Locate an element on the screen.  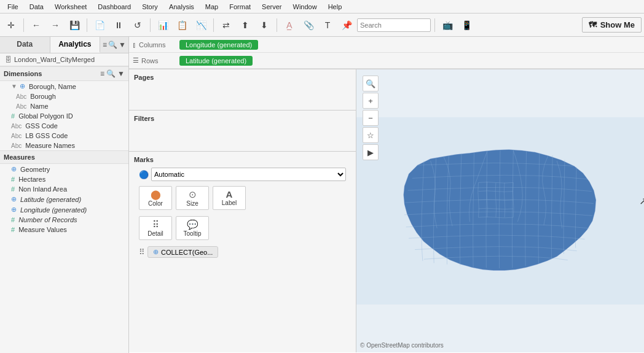
panel-list-icon: ≡ is located at coordinates (104, 45).